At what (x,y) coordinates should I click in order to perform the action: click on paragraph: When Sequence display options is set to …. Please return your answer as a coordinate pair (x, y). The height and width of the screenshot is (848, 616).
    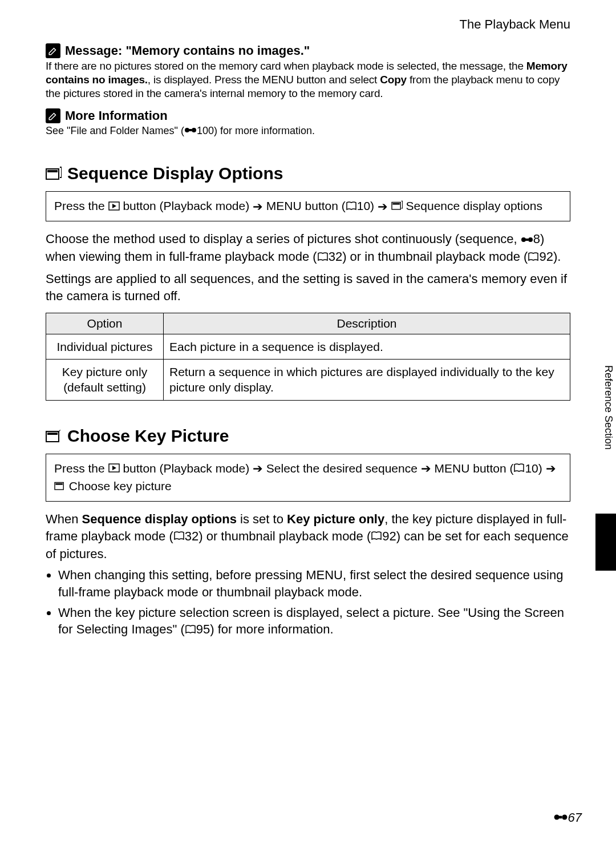
    Looking at the image, I should click on (308, 536).